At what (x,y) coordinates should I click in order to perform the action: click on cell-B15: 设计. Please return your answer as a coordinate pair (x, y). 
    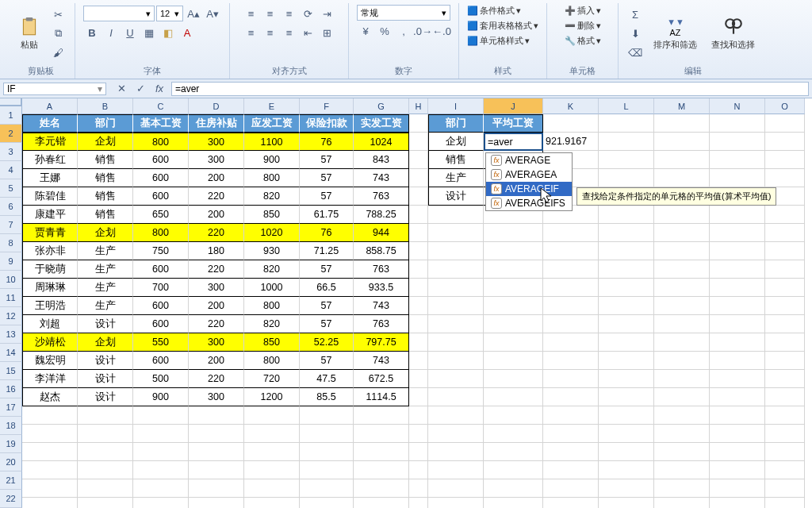
    Looking at the image, I should click on (105, 379).